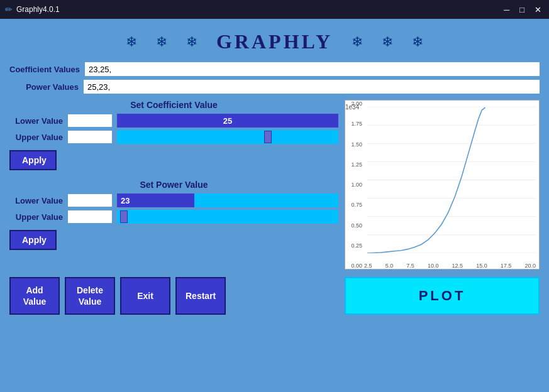  What do you see at coordinates (353, 124) in the screenshot?
I see `ytick-7: 1.75` at bounding box center [353, 124].